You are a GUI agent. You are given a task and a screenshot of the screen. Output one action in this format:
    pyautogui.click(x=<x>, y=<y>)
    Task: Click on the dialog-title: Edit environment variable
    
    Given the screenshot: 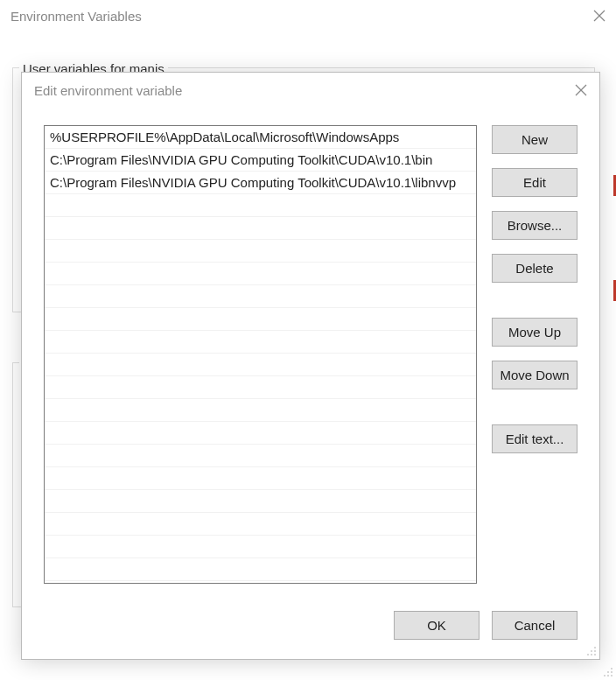 What is the action you would take?
    pyautogui.click(x=108, y=91)
    